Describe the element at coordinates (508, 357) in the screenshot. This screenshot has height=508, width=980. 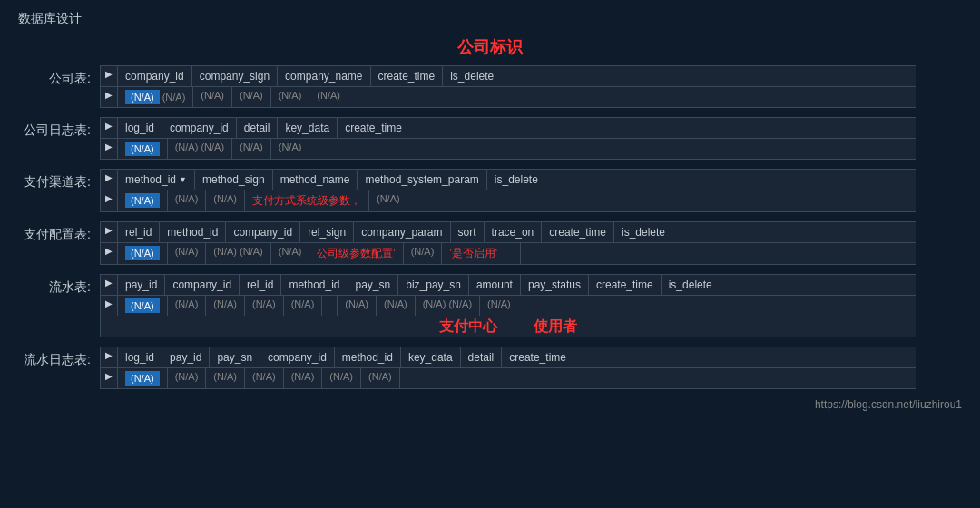
I see `table-header-5: ▶log_idpay_idpay_sncompany_idmethod_idke…` at that location.